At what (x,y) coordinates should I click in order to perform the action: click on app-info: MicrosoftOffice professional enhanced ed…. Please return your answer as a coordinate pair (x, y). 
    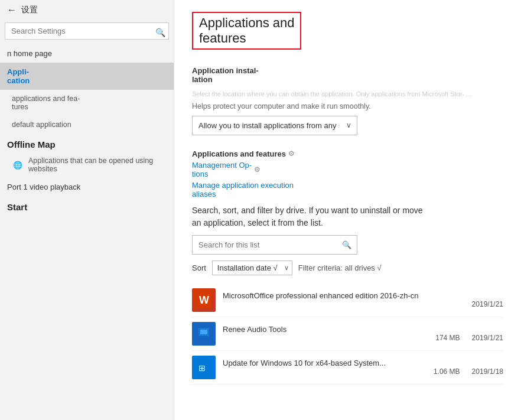
    Looking at the image, I should click on (363, 300).